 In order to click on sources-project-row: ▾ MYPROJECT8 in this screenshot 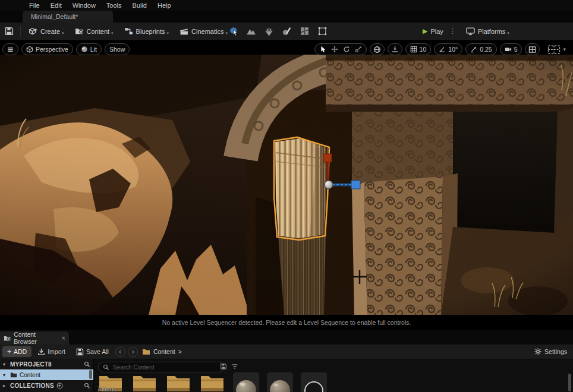, I will do `click(46, 364)`.